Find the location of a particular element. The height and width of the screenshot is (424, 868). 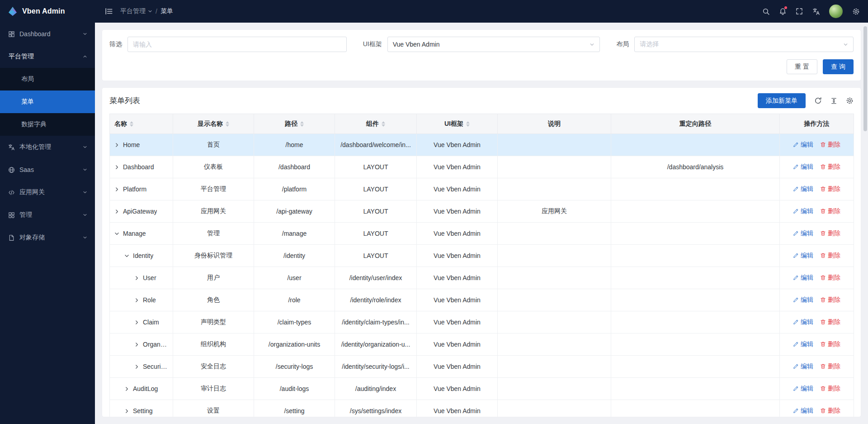

table-row-manage: Manage管理/manageLAYOUTVue Vben Admin编辑删除 is located at coordinates (482, 233).